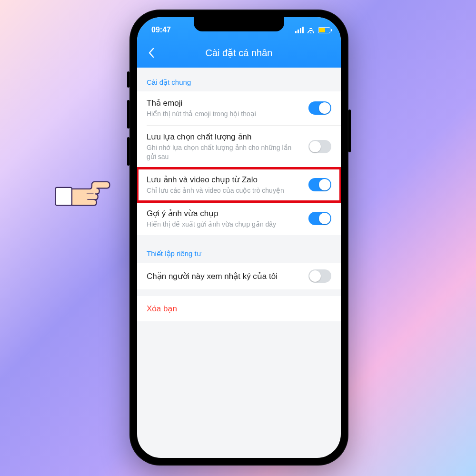 The width and height of the screenshot is (476, 476). I want to click on general-row-0: Thả emojiHiển thị nút thả emoji trong hộ…, so click(239, 109).